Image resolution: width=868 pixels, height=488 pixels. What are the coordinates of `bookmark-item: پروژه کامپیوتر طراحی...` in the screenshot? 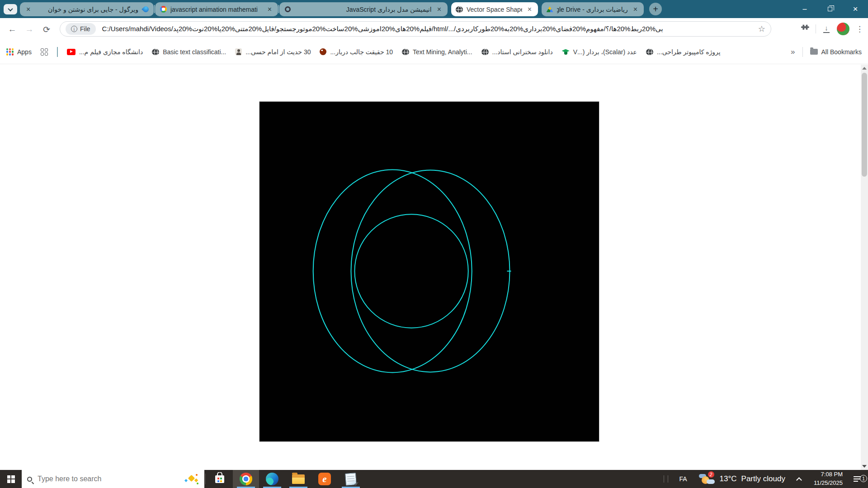 It's located at (684, 52).